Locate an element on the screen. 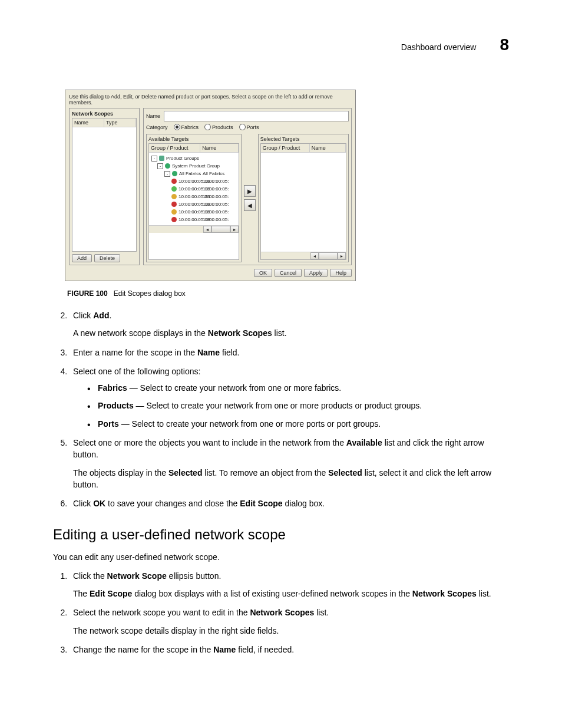  available-title: Available Targets is located at coordinates (194, 139).